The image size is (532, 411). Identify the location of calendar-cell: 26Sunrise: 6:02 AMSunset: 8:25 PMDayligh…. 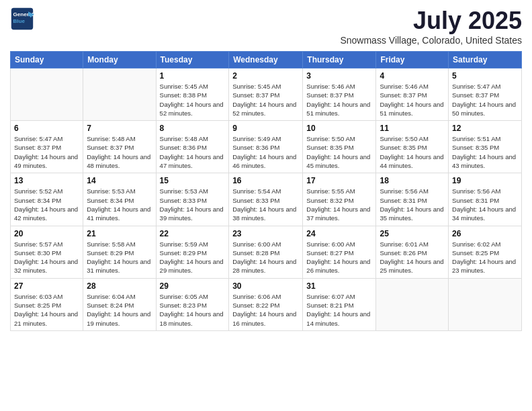
(485, 252).